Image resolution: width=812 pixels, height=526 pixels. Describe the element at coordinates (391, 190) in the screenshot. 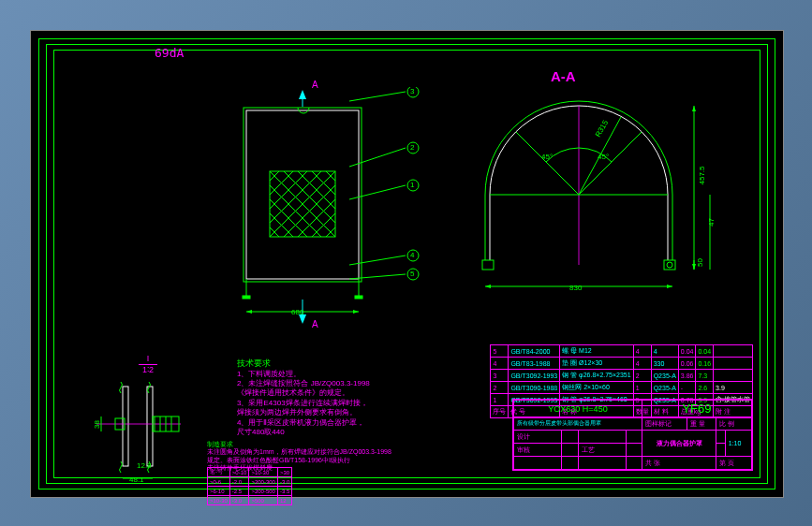

I see `balloon-leaders` at that location.